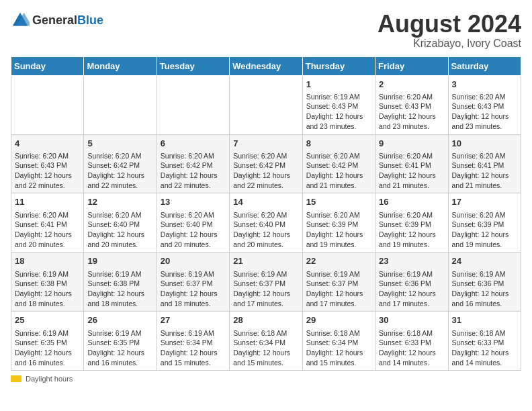 This screenshot has height=411, width=532. I want to click on day-info: Sunrise: 6:18 AMSunset: 6:33 PMDaylight:…, so click(411, 348).